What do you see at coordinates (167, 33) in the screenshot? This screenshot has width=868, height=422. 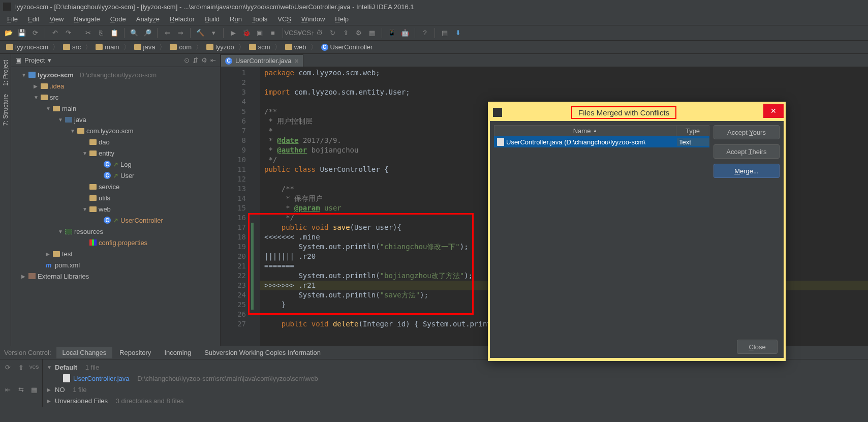 I see `back-icon: ⇐` at bounding box center [167, 33].